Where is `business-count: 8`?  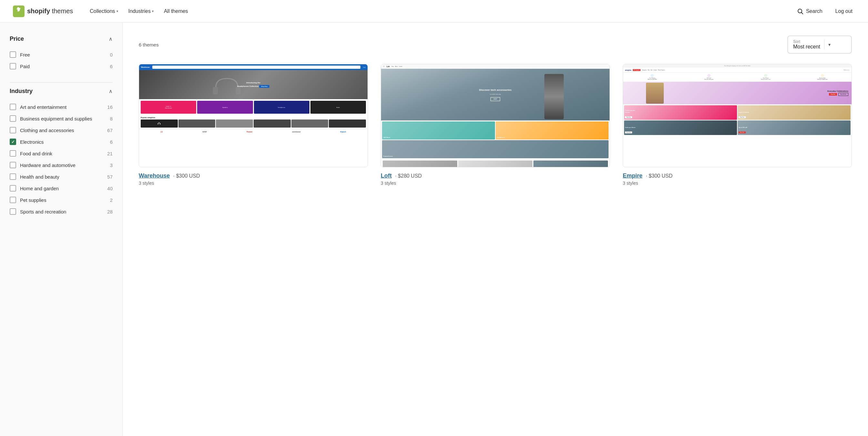
business-count: 8 is located at coordinates (111, 119).